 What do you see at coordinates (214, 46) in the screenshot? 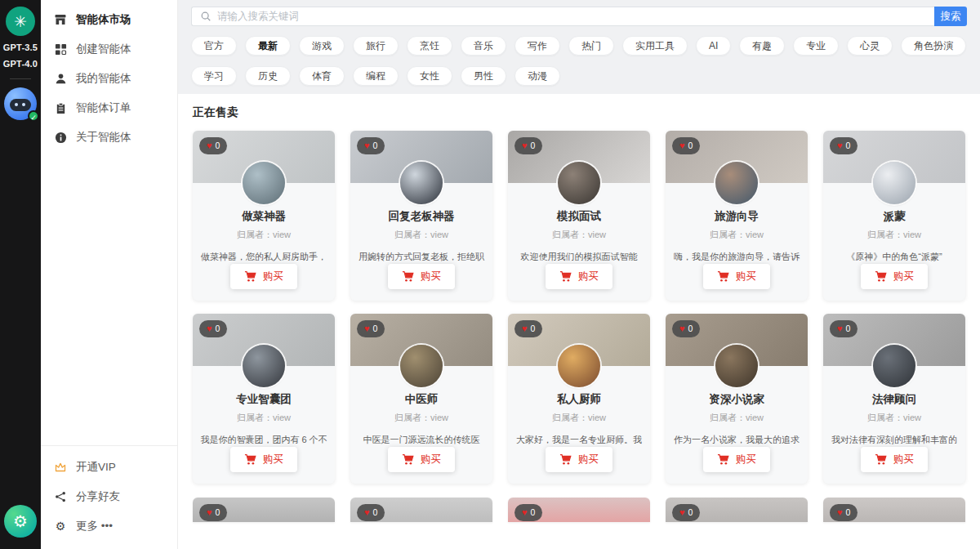
I see `tag-pill: 官方` at bounding box center [214, 46].